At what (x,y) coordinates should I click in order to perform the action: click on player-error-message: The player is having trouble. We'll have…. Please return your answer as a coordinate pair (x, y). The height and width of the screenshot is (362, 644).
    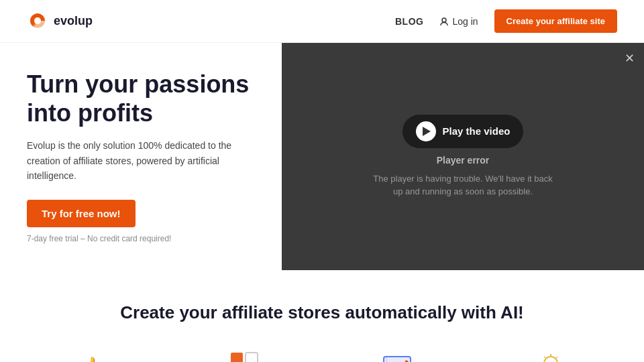
    Looking at the image, I should click on (463, 185).